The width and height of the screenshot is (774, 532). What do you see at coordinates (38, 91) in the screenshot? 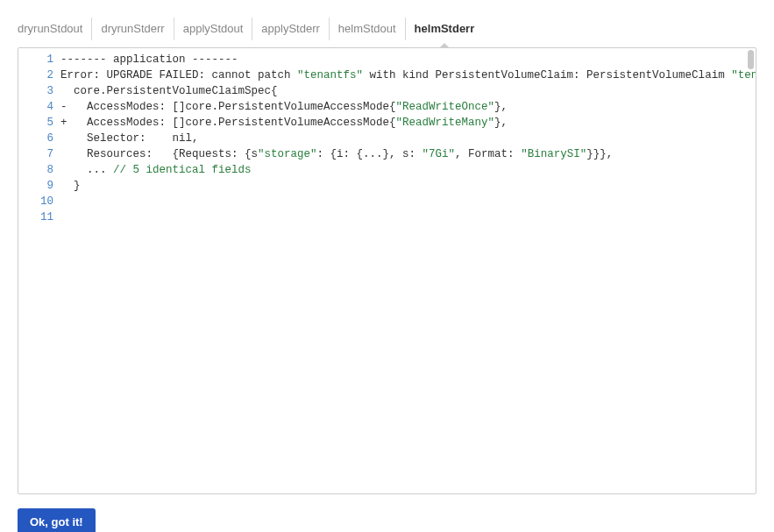
I see `line-number: 3` at bounding box center [38, 91].